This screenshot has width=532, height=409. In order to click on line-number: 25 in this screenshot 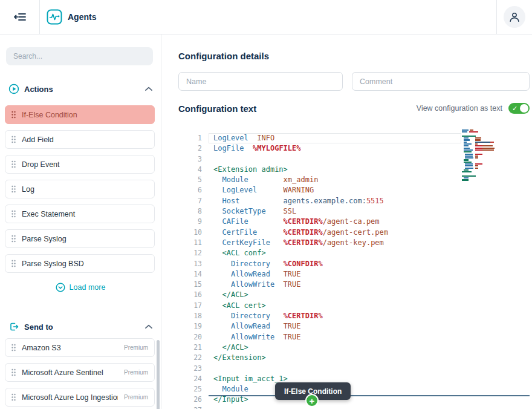, I will do `click(191, 390)`.